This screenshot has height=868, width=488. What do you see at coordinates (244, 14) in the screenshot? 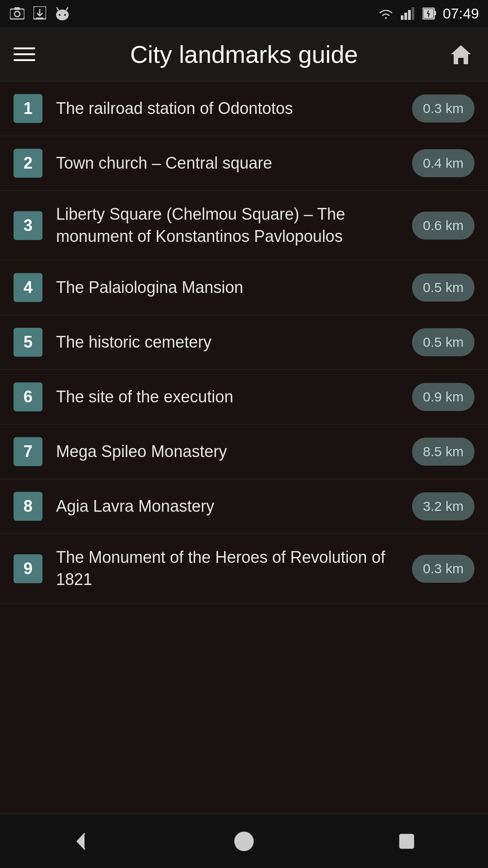
I see `status-bar: 07:49` at bounding box center [244, 14].